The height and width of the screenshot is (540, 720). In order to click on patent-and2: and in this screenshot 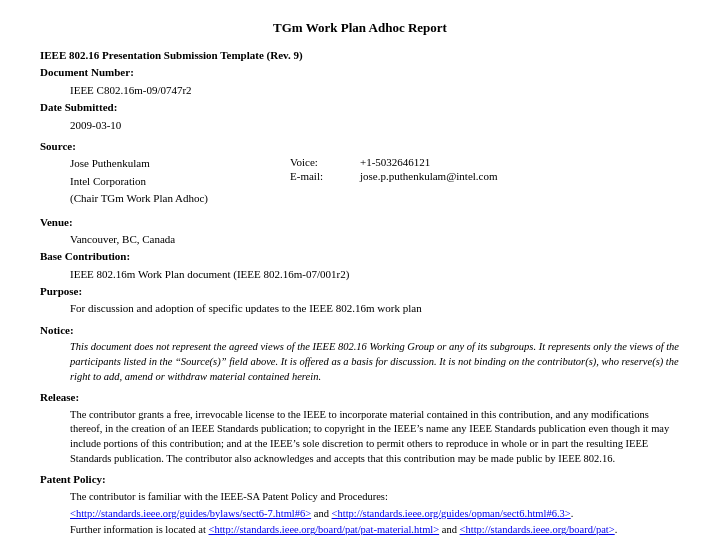, I will do `click(451, 530)`.